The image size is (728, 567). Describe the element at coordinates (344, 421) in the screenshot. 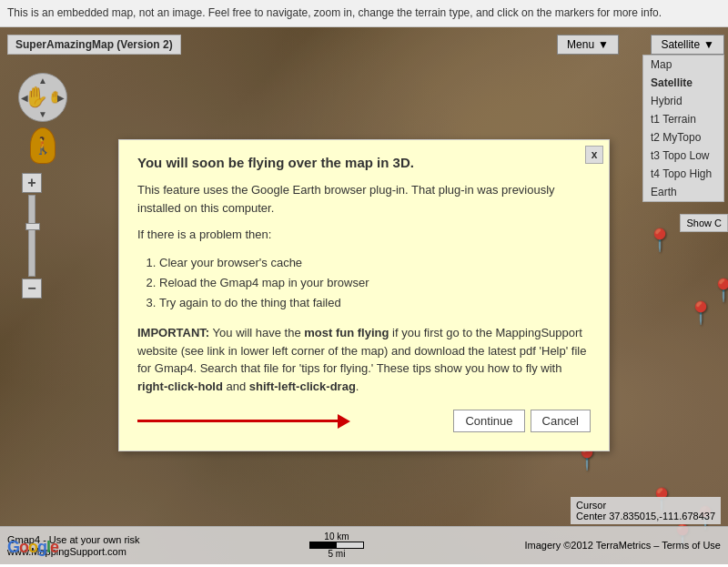

I see `arrow-head` at that location.